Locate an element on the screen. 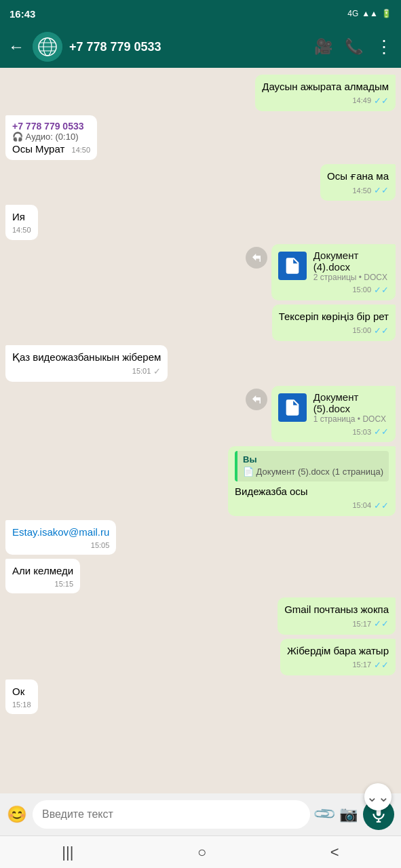 This screenshot has width=401, height=868. audio-sender: +7 778 779 0533 is located at coordinates (52, 126).